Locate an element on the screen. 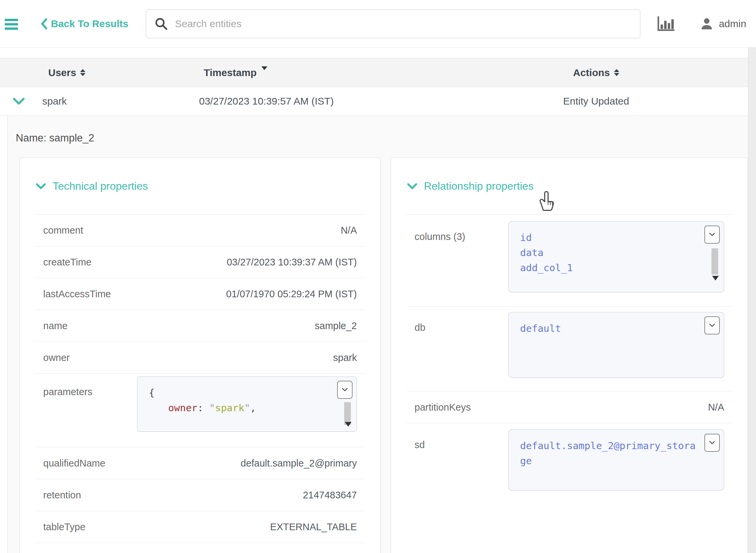 Image resolution: width=756 pixels, height=553 pixels. column-link-id: id is located at coordinates (609, 238).